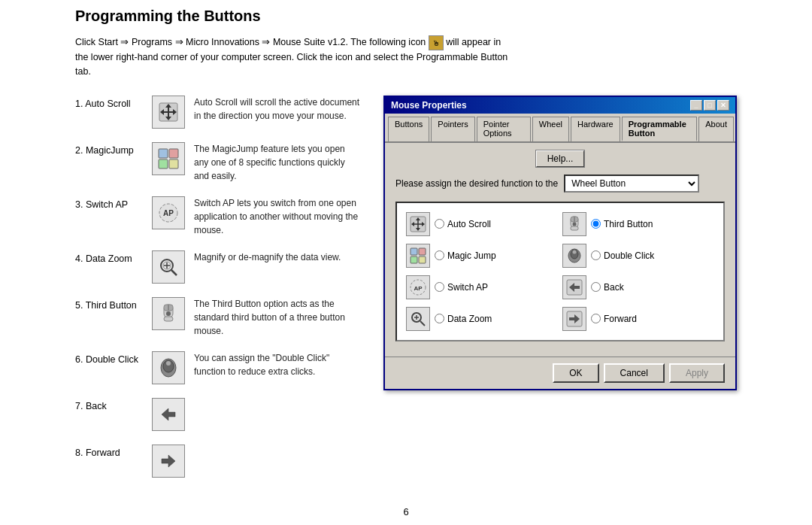 This screenshot has width=812, height=525. I want to click on list-item: 5. Third Button The Third Button option …, so click(218, 317).